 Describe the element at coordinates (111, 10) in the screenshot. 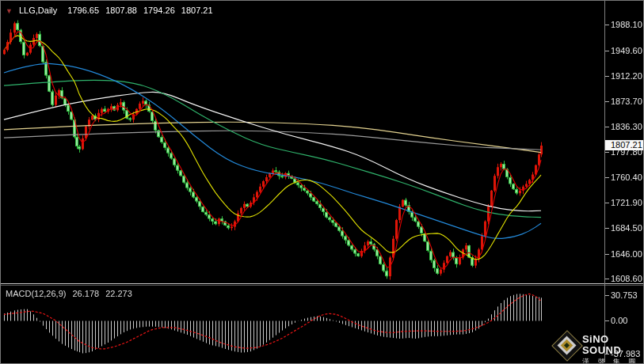

I see `chart-header: ▼ LLG,Daily 1796.65 1807.88 1794.26 1807…` at that location.